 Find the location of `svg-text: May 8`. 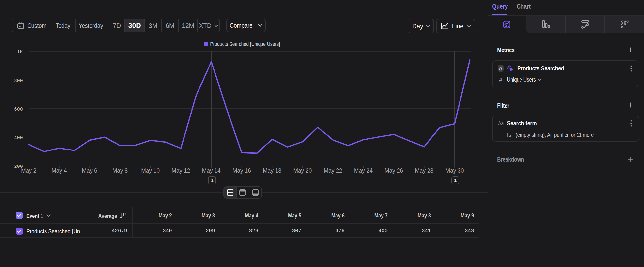

svg-text: May 8 is located at coordinates (120, 171).